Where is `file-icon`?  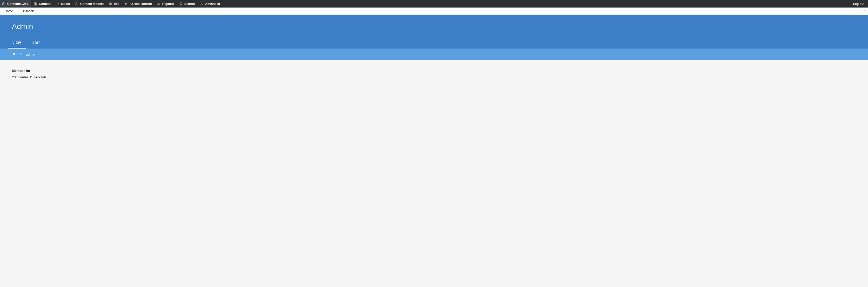
file-icon is located at coordinates (36, 4).